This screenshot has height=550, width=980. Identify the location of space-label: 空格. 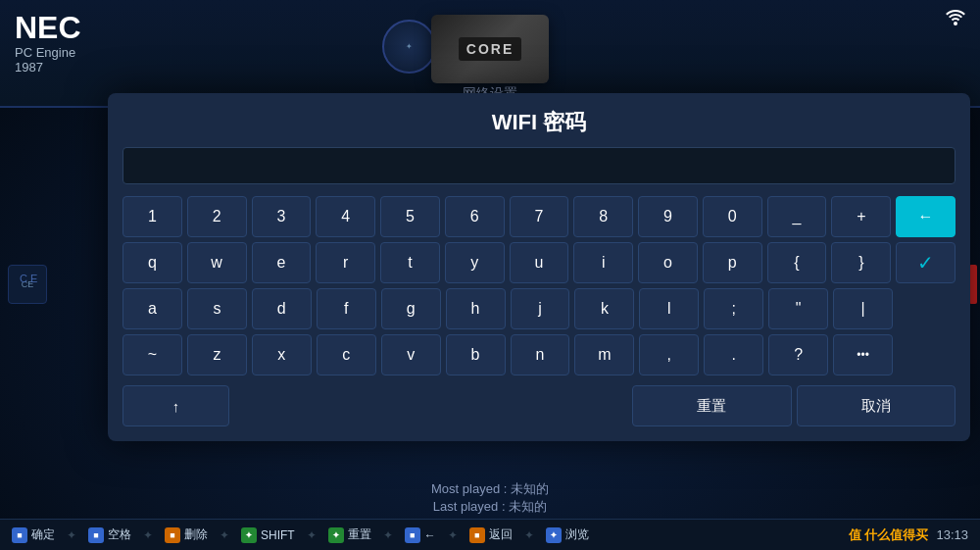
(120, 535).